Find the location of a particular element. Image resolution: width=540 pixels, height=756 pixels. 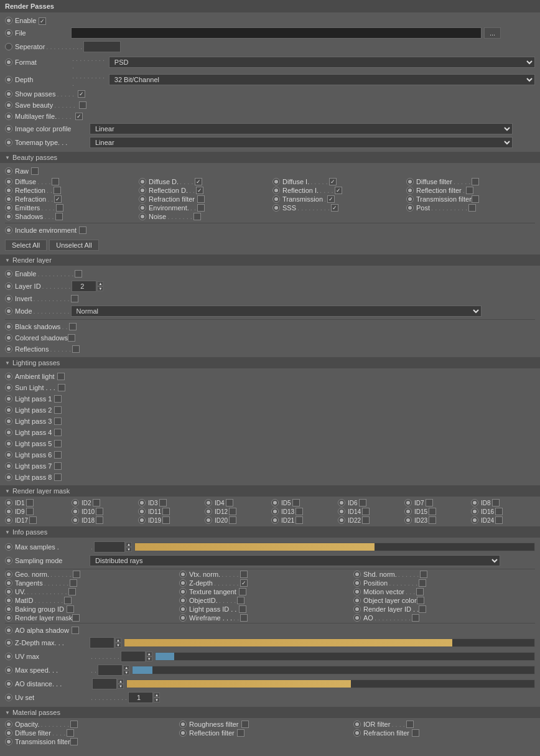

id18-checkbox is located at coordinates (100, 520).